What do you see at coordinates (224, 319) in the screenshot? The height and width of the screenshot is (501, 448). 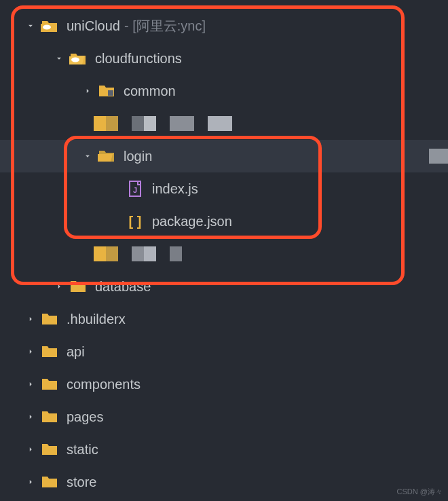 I see `tree-item-hbuilderx: .hbuilderx` at bounding box center [224, 319].